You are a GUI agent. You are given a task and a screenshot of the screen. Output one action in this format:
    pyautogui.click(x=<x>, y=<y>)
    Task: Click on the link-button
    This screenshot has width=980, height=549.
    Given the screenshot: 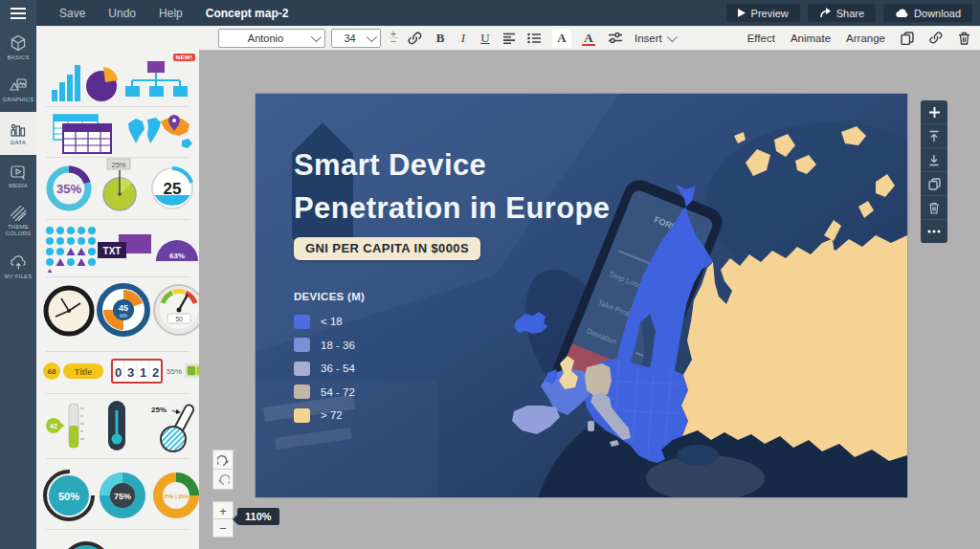 What is the action you would take?
    pyautogui.click(x=415, y=38)
    